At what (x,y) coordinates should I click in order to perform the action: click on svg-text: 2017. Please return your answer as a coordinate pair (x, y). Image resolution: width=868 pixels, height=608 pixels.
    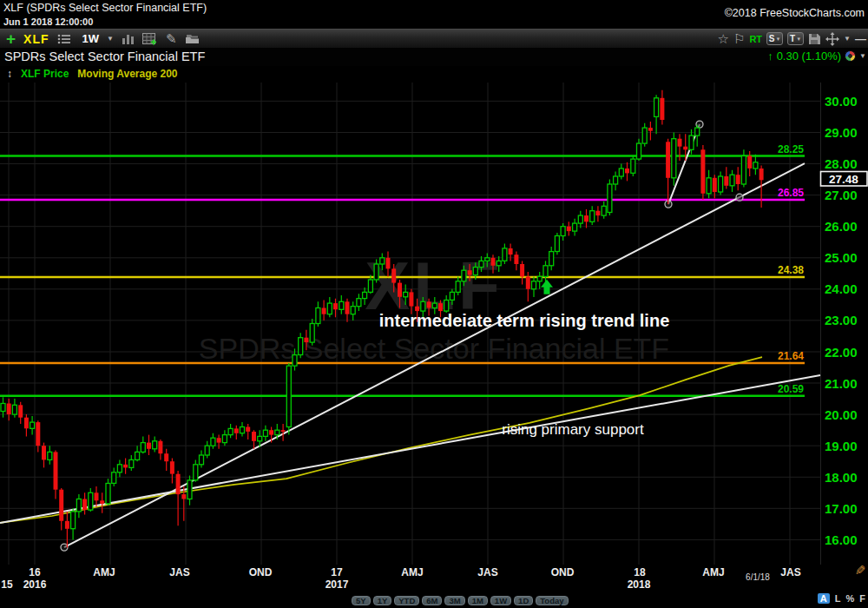
    Looking at the image, I should click on (337, 585).